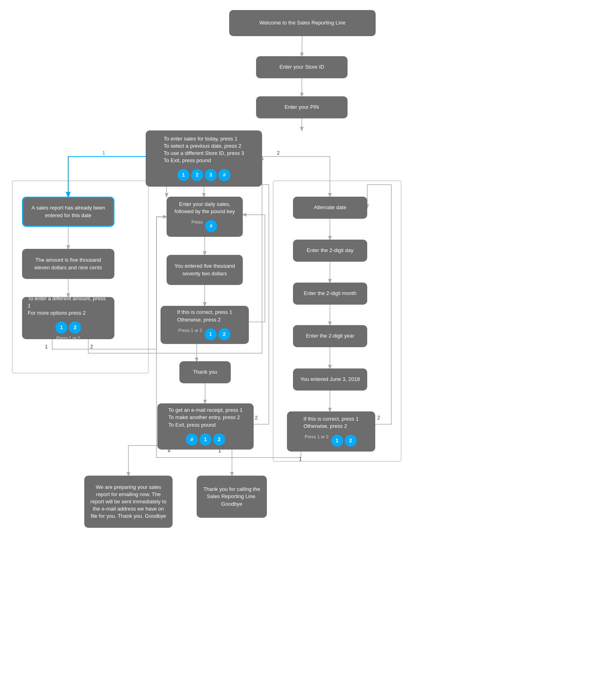 This screenshot has height=700, width=602. Describe the element at coordinates (302, 108) in the screenshot. I see `pin-node: Enter your PIN` at that location.